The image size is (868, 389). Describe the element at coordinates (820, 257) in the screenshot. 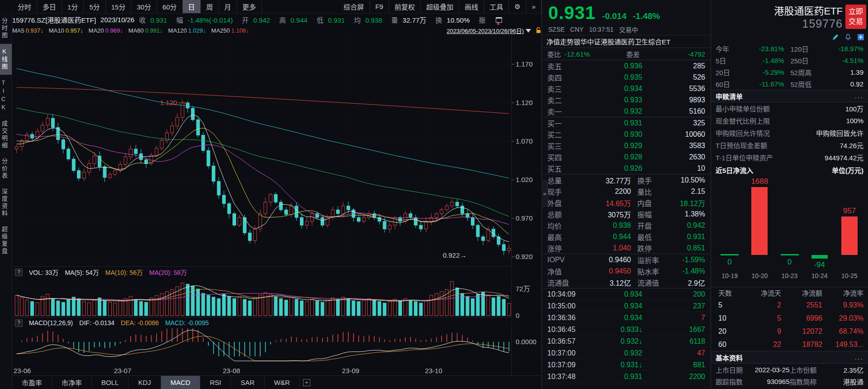

I see `outflow-bar` at that location.